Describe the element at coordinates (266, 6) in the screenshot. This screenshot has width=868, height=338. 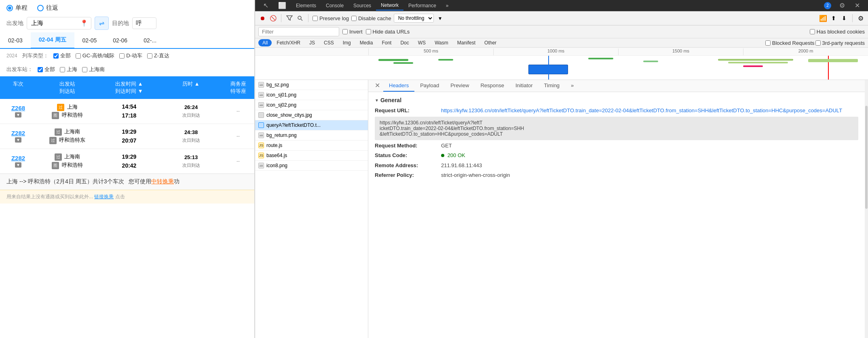
I see `tab-cursor: ↖` at that location.